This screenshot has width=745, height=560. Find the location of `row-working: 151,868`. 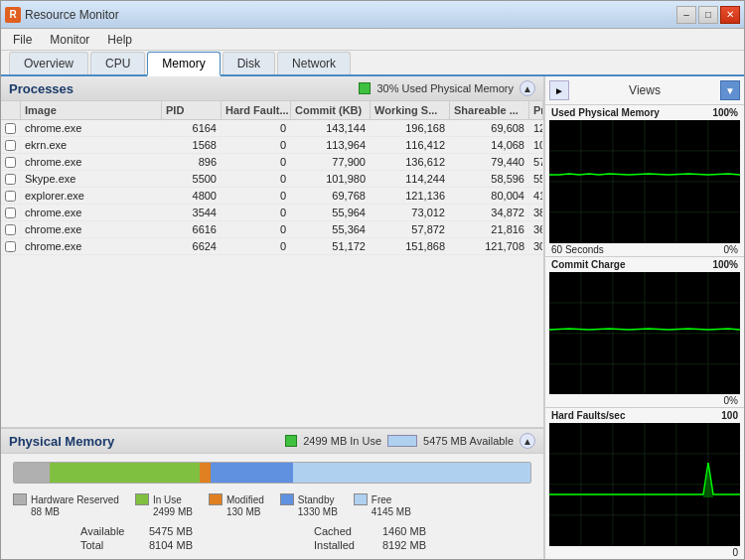

row-working: 151,868 is located at coordinates (410, 246).